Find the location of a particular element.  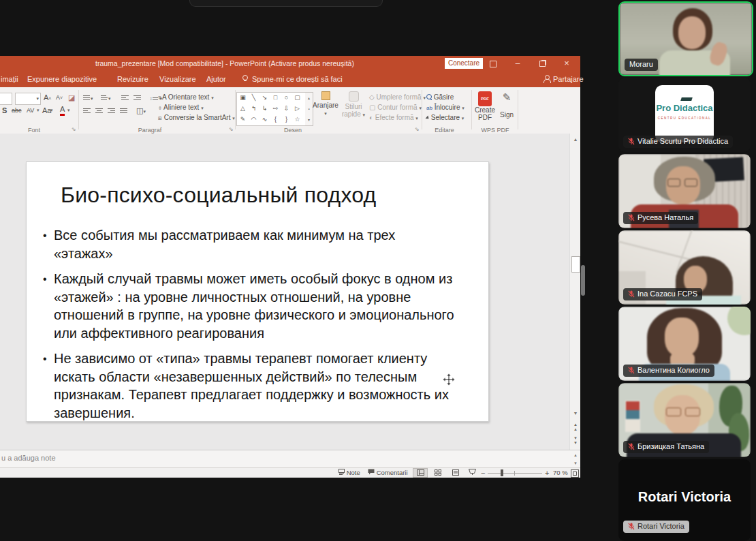

shape-curve-icon: ∿ is located at coordinates (264, 120).